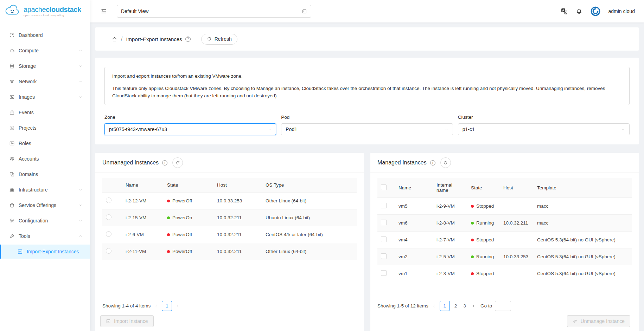 The height and width of the screenshot is (331, 644). I want to click on unmanaged-table: Name State Host OS Type i-2-12-VM PowerO…, so click(229, 219).